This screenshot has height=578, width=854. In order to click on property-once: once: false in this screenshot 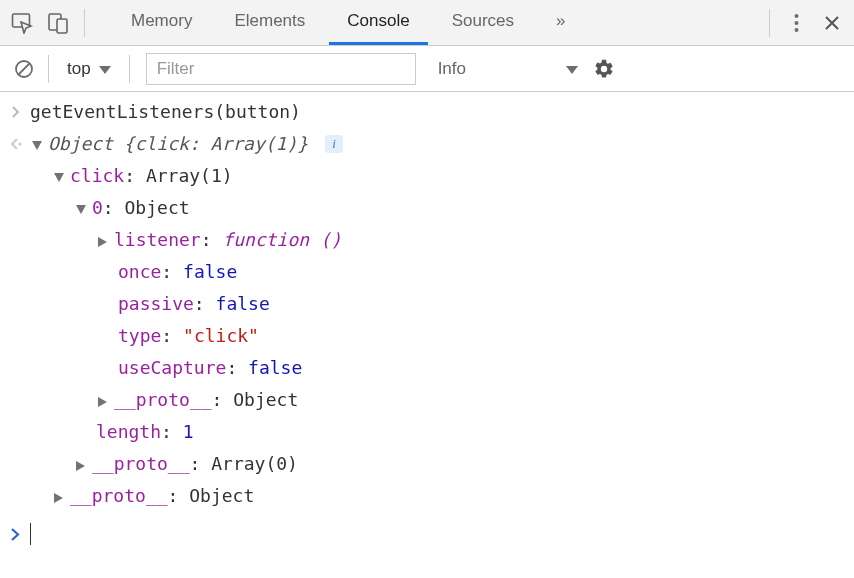, I will do `click(486, 272)`.